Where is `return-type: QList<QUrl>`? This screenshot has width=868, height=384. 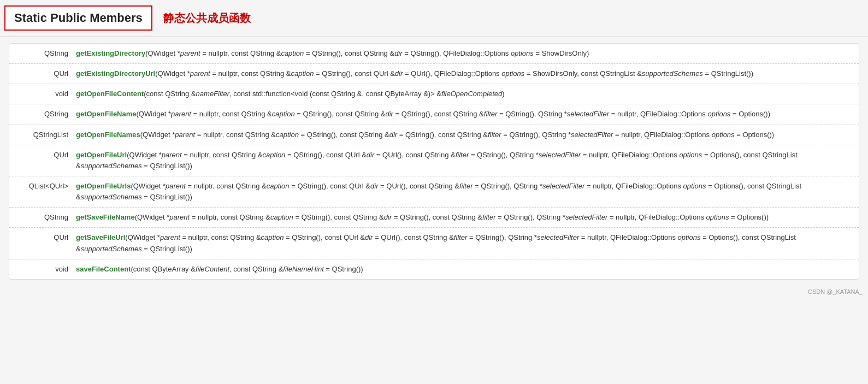
return-type: QList<QUrl> is located at coordinates (46, 186).